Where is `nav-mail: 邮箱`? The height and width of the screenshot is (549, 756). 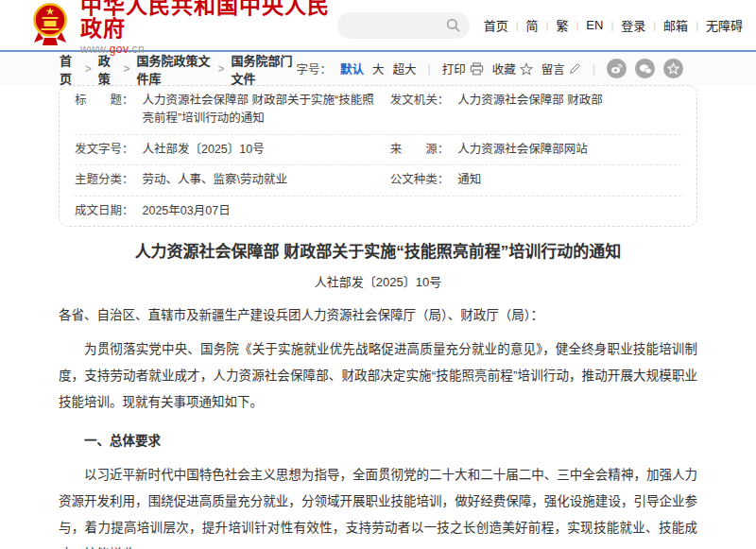
nav-mail: 邮箱 is located at coordinates (676, 25).